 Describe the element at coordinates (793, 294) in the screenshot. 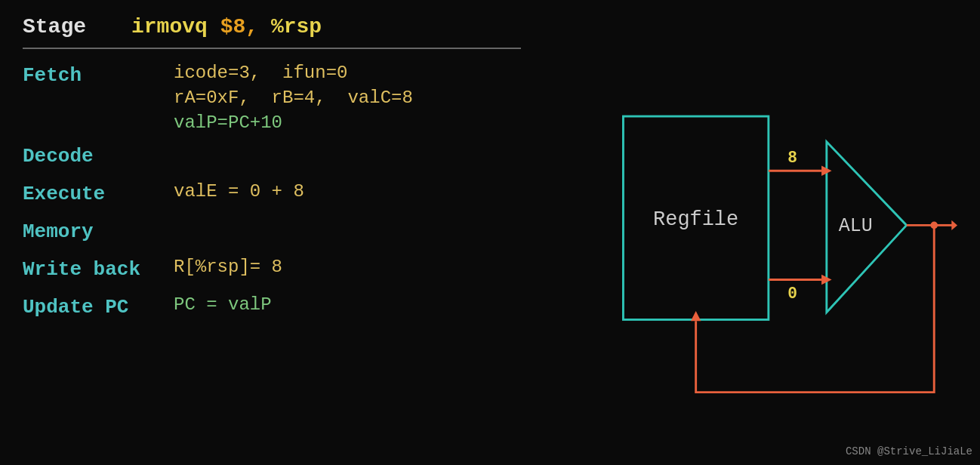

I see `arrow-bottom-label: 0` at that location.